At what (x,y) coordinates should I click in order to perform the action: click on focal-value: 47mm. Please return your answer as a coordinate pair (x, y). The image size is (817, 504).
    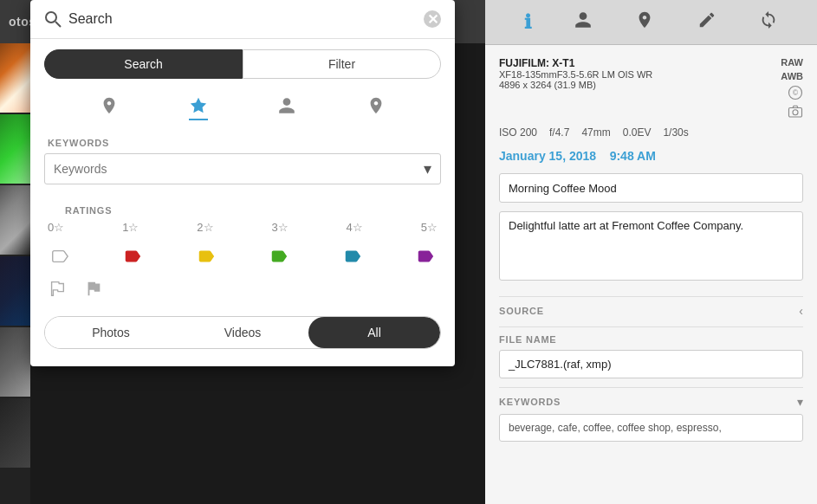
    Looking at the image, I should click on (596, 132).